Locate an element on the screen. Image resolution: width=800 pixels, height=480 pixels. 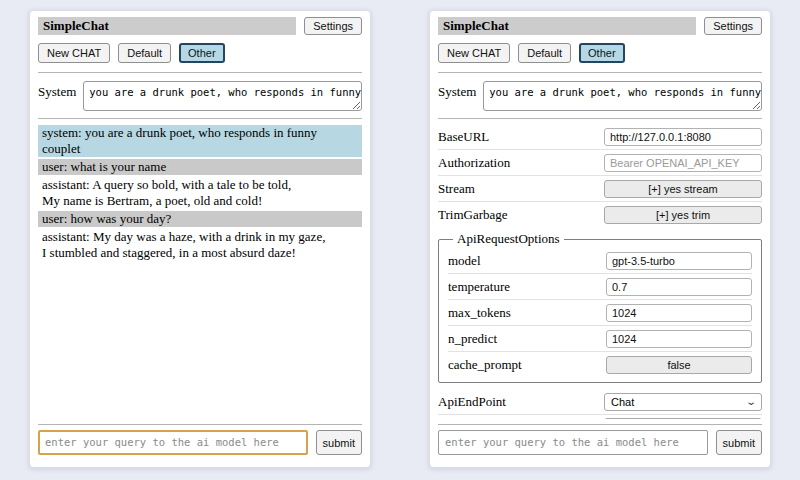
trimgarbage-label: TrimGarbage is located at coordinates (473, 215).